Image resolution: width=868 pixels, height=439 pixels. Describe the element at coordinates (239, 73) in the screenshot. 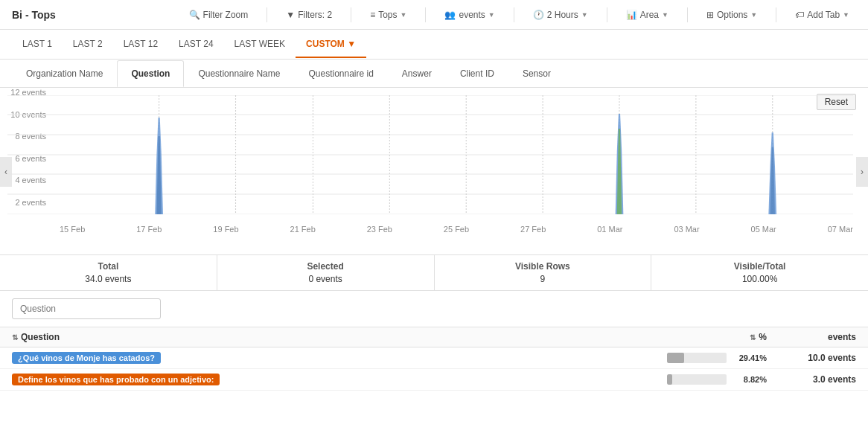

I see `tab-questionnaire-name: Questionnaire Name` at that location.